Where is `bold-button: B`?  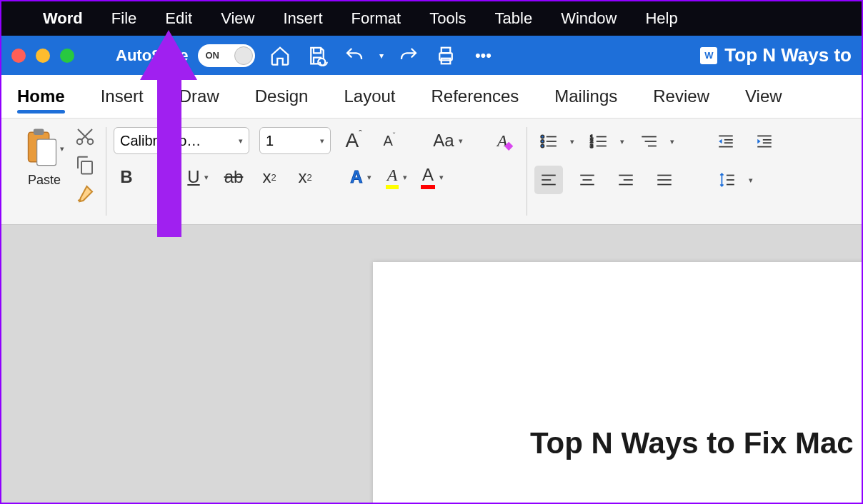 bold-button: B is located at coordinates (126, 177).